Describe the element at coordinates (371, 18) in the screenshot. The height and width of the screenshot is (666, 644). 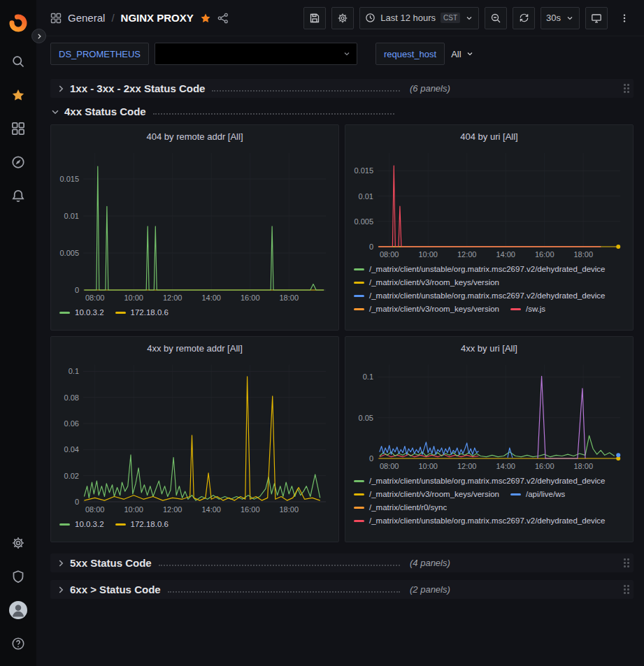
I see `clock-icon` at that location.